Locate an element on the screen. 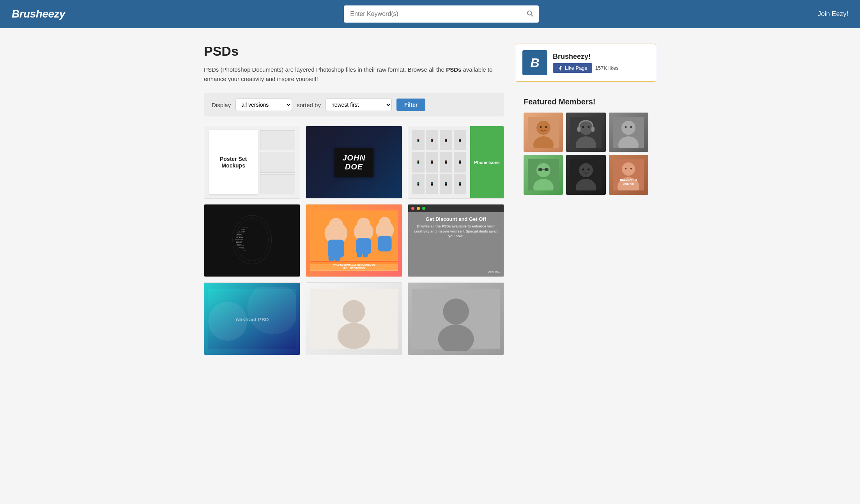 This screenshot has height=504, width=860. fb-icon is located at coordinates (560, 68).